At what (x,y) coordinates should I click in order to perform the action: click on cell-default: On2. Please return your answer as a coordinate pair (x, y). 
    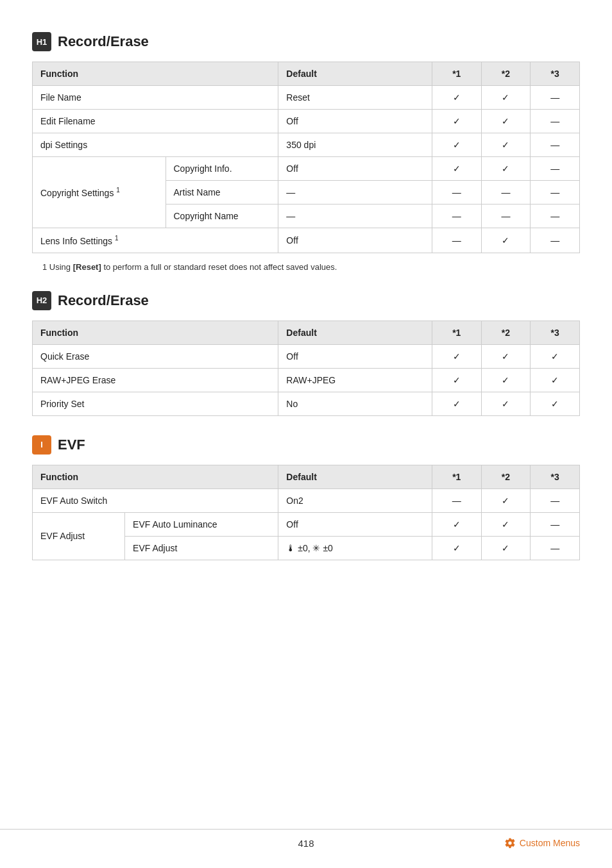
    Looking at the image, I should click on (355, 500).